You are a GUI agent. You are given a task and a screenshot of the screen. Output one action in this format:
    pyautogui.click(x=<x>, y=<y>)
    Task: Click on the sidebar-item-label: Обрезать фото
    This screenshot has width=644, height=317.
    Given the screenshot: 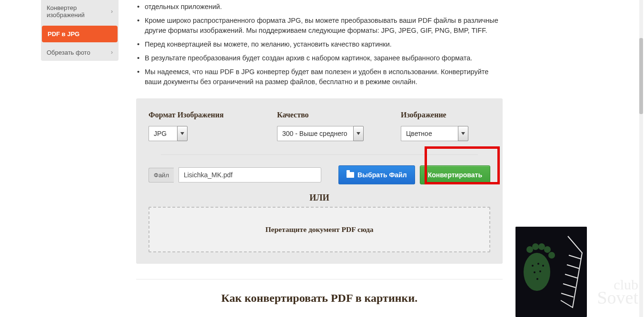 What is the action you would take?
    pyautogui.click(x=69, y=52)
    